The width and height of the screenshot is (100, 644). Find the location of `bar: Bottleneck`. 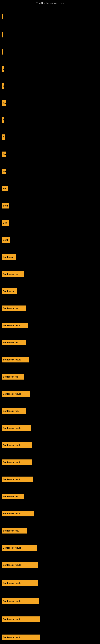

bar: Bottleneck is located at coordinates (9, 291).